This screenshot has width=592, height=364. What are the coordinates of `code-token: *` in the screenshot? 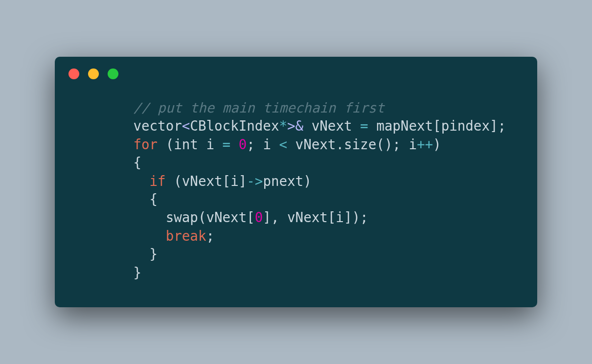 It's located at (283, 126).